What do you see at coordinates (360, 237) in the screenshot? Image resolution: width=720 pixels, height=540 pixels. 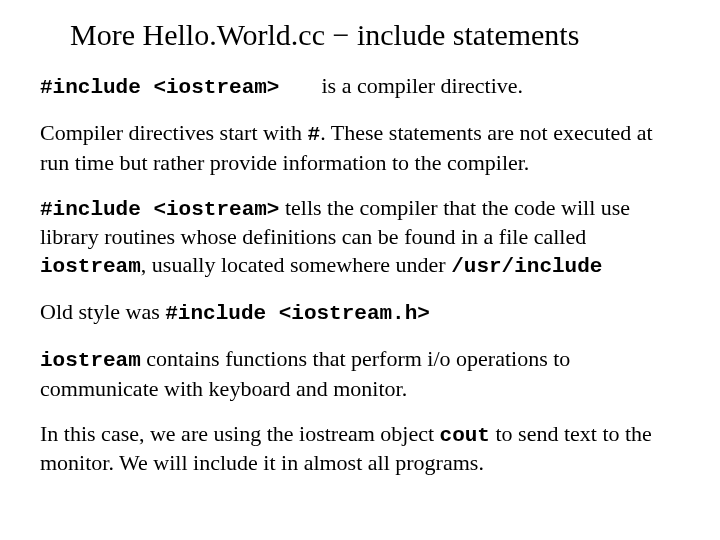 I see `paragraph-3: #include <iostream> tells the compiler t…` at bounding box center [360, 237].